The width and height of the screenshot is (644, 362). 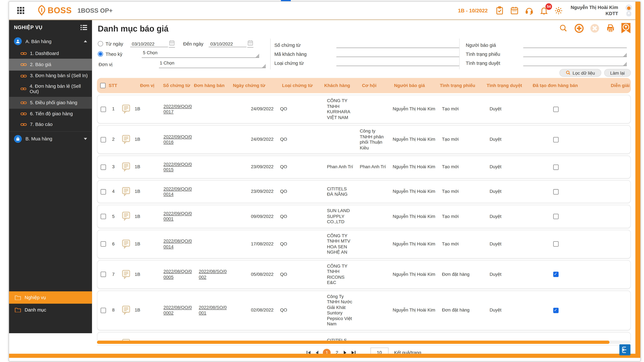 I want to click on doc-number-link: 2022/09/QO/00014, so click(x=178, y=192).